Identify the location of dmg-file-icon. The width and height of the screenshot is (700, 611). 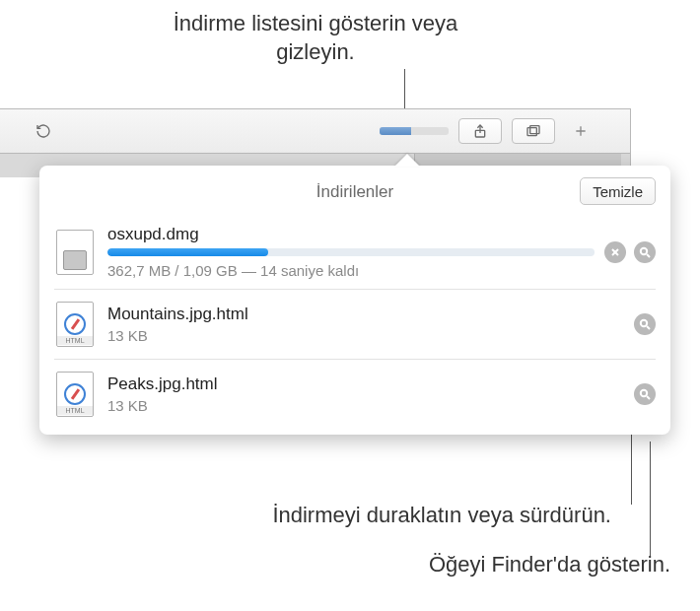
(75, 252).